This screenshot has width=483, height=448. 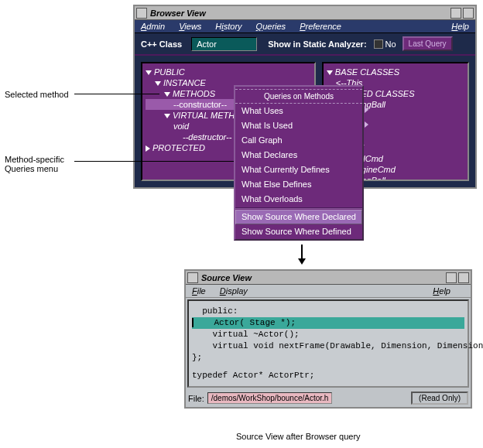 I want to click on tree-base-classes: BASE CLASSES, so click(x=396, y=72).